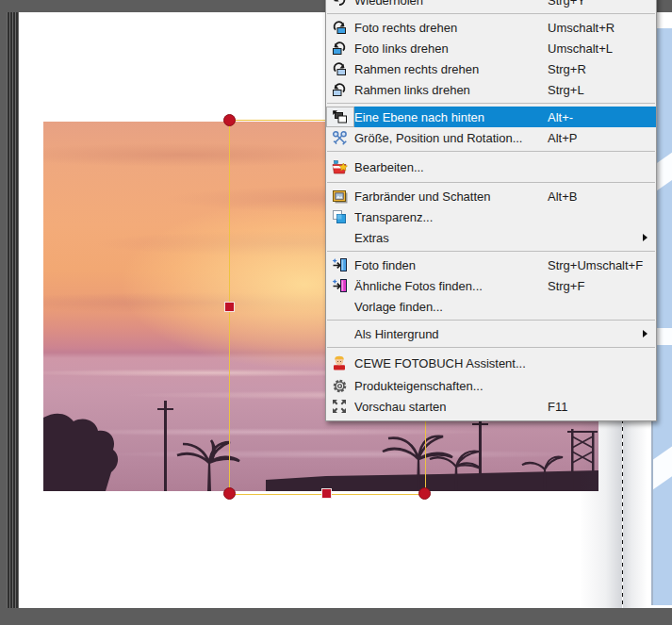  Describe the element at coordinates (451, 4) in the screenshot. I see `menu-item-label: Wiederholen` at that location.